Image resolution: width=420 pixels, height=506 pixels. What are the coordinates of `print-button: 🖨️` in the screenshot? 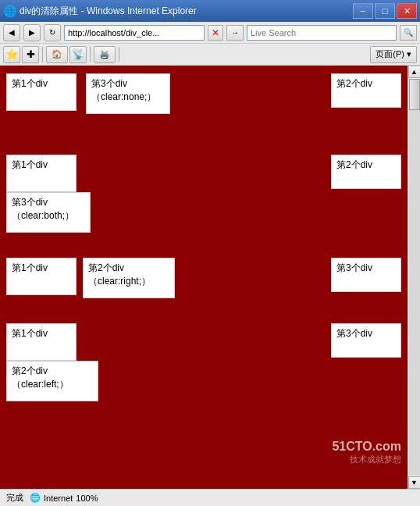 It's located at (105, 55).